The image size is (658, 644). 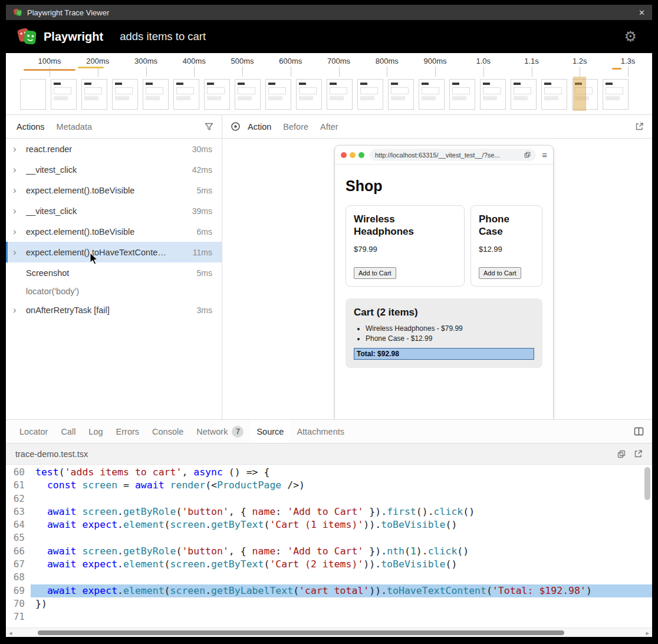 What do you see at coordinates (236, 126) in the screenshot?
I see `pick-locator-target-icon` at bounding box center [236, 126].